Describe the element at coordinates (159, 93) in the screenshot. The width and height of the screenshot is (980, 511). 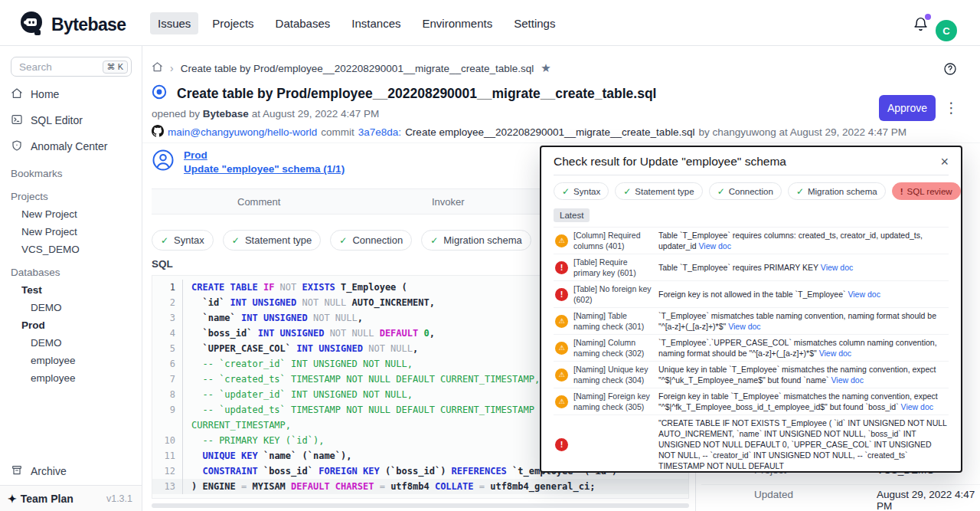
I see `issue-status-icon` at that location.